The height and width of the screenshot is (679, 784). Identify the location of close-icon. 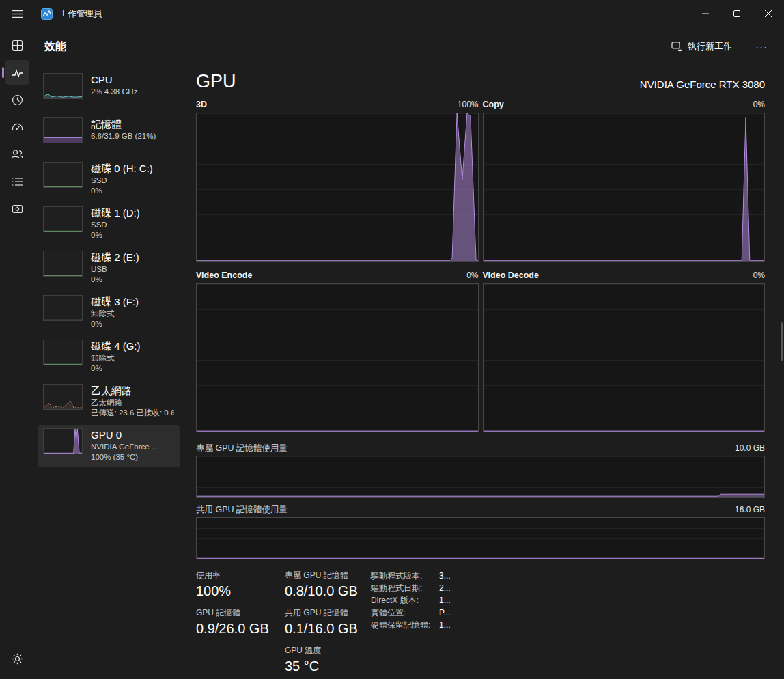
(768, 14).